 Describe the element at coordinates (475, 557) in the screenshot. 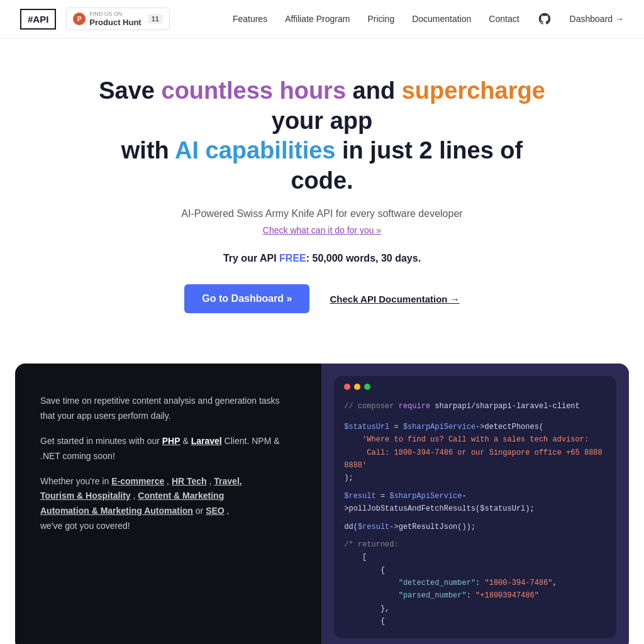

I see `code-line-8: [` at that location.